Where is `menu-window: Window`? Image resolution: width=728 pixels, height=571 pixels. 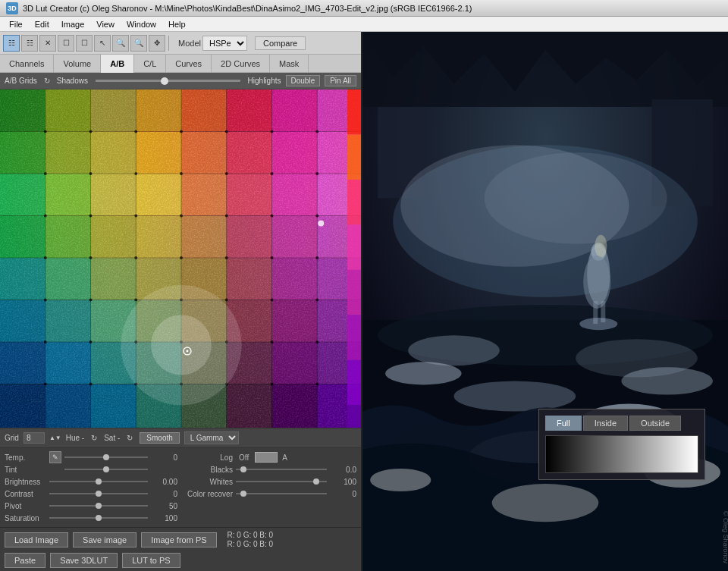
menu-window: Window is located at coordinates (141, 24).